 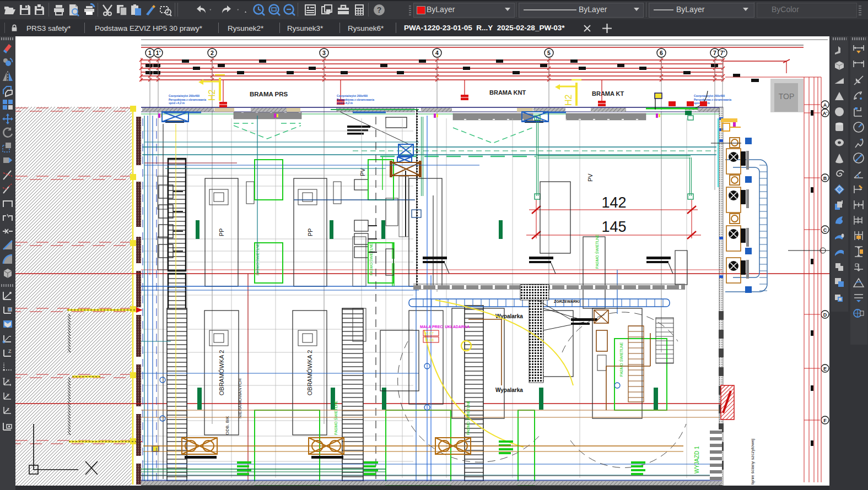 What do you see at coordinates (826, 230) in the screenshot?
I see `svg-text: C` at bounding box center [826, 230].